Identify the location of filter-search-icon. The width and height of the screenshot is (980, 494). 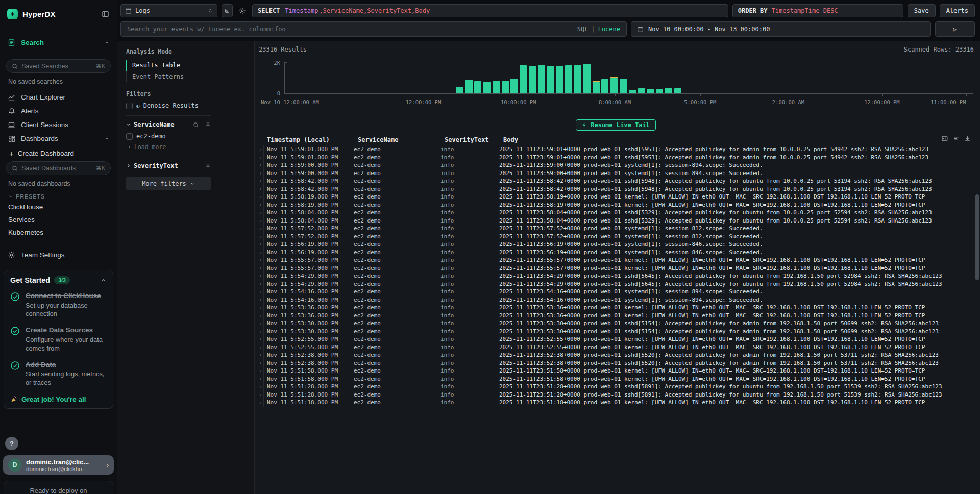
(196, 125).